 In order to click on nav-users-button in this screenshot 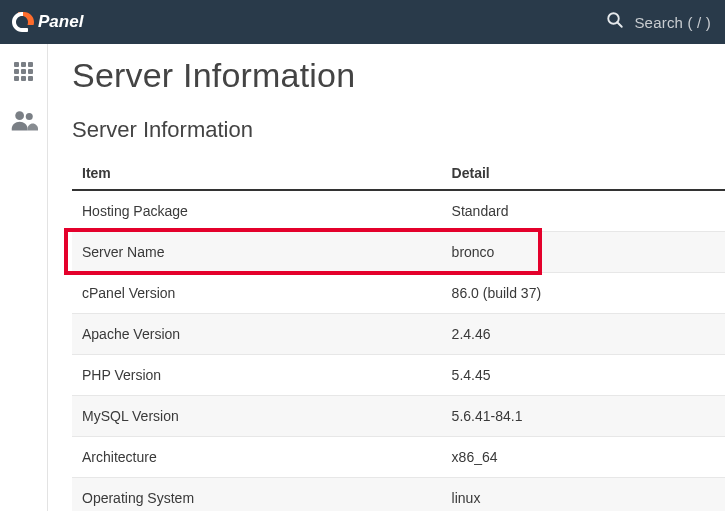, I will do `click(24, 120)`.